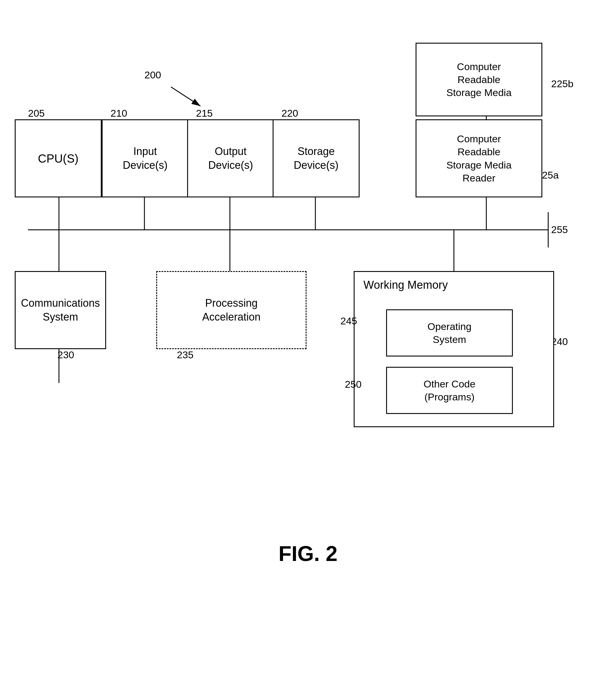 The image size is (616, 680). I want to click on box-storage-device: Storage Device(s), so click(316, 159).